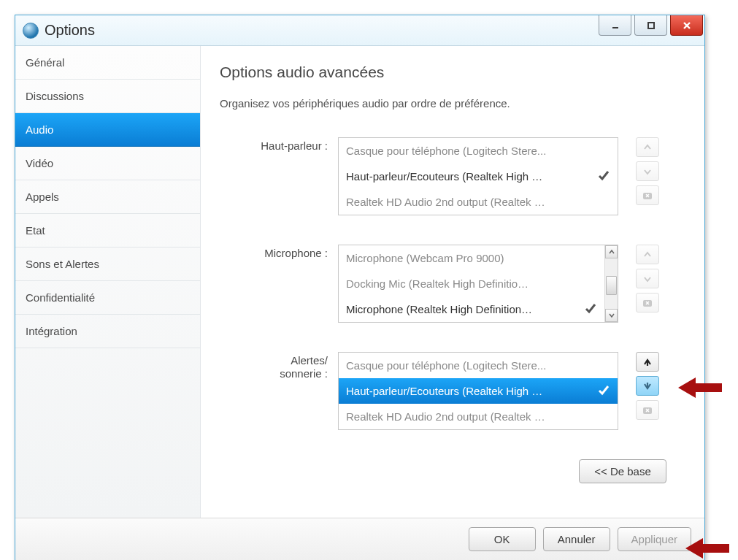 The height and width of the screenshot is (560, 738). Describe the element at coordinates (279, 253) in the screenshot. I see `microphone-label: Microphone :` at that location.